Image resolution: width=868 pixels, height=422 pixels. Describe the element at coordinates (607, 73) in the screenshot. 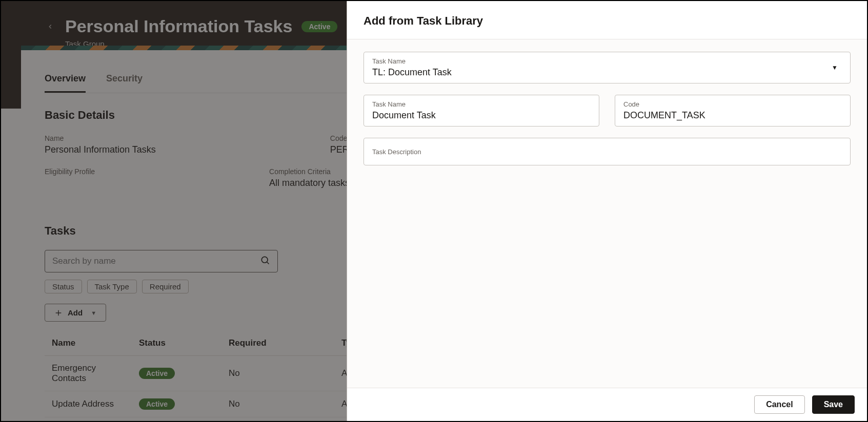

I see `task-library-value` at that location.